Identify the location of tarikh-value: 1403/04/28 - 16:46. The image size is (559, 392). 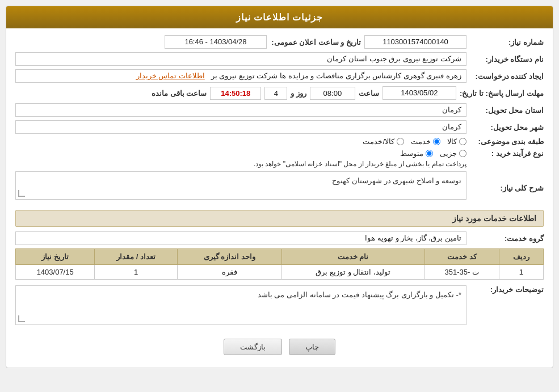
(216, 42).